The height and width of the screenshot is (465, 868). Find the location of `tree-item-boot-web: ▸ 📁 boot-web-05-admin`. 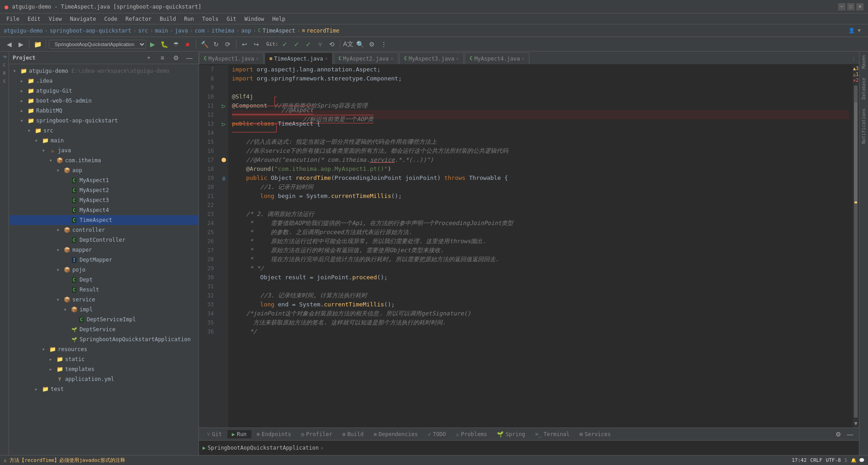

tree-item-boot-web: ▸ 📁 boot-web-05-admin is located at coordinates (104, 101).